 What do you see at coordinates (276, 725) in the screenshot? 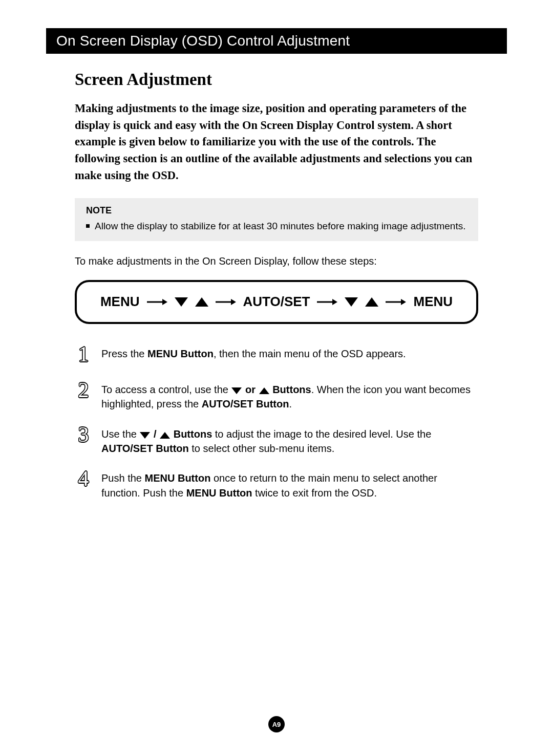
I see `page-number: A9` at bounding box center [276, 725].